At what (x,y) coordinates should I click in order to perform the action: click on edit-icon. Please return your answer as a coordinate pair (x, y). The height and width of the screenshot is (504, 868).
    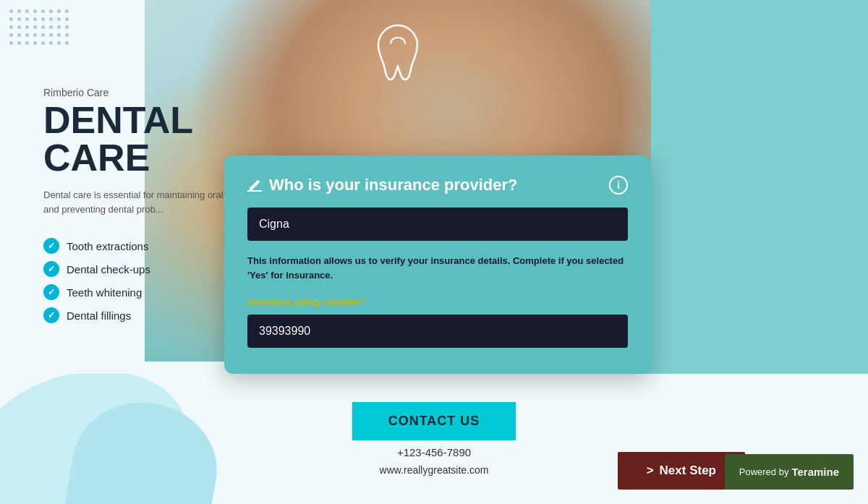
    Looking at the image, I should click on (255, 185).